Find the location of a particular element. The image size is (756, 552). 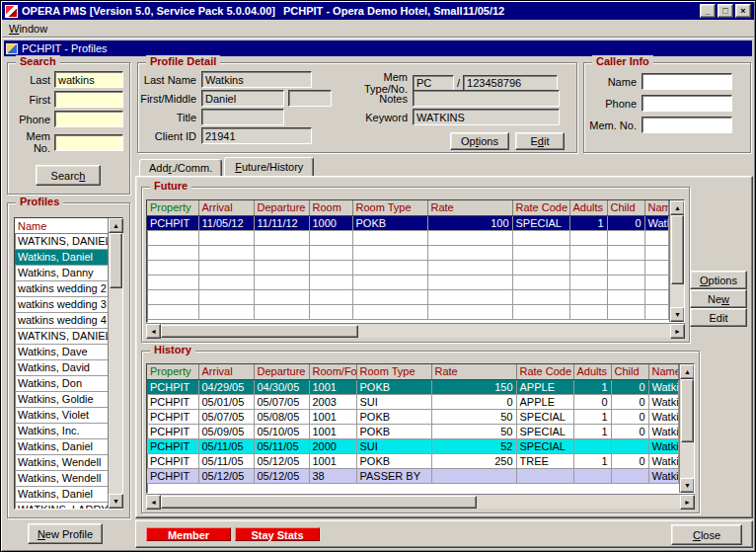

menu-window: Window is located at coordinates (28, 29).